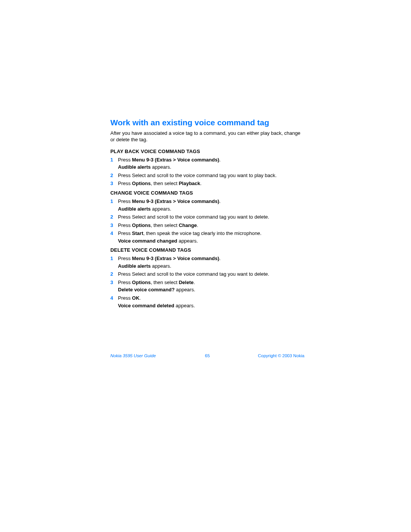  What do you see at coordinates (207, 228) in the screenshot?
I see `sections-container: PLAY BACK VOICE COMMAND TAGS1Press Menu …` at bounding box center [207, 228].